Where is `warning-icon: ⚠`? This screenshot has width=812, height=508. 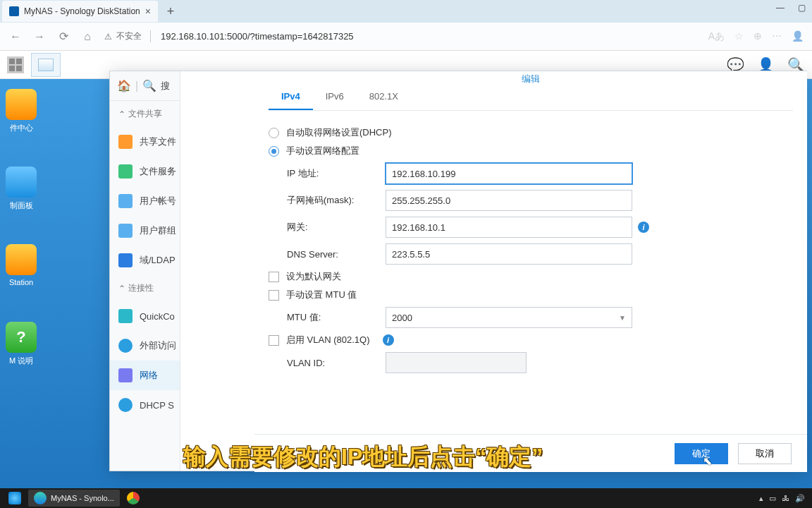 warning-icon: ⚠ is located at coordinates (109, 37).